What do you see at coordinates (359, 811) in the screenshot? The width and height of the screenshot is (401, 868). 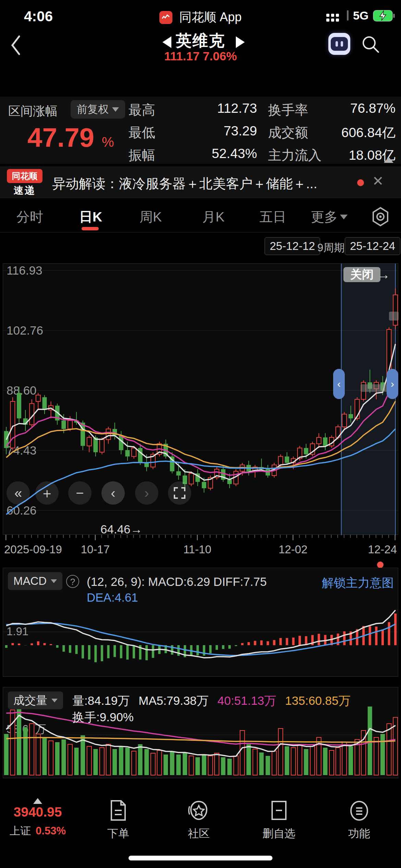 I see `functions-menu-icon` at bounding box center [359, 811].